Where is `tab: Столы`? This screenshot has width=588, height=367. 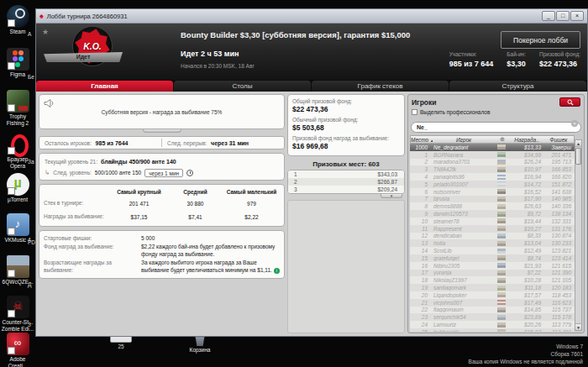
tab: Столы is located at coordinates (242, 86).